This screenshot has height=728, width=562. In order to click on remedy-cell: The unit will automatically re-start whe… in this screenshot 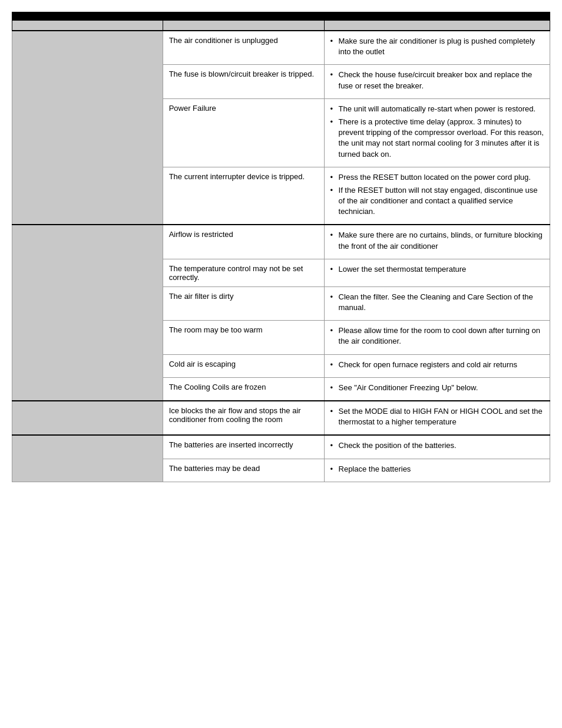, I will do `click(437, 133)`.